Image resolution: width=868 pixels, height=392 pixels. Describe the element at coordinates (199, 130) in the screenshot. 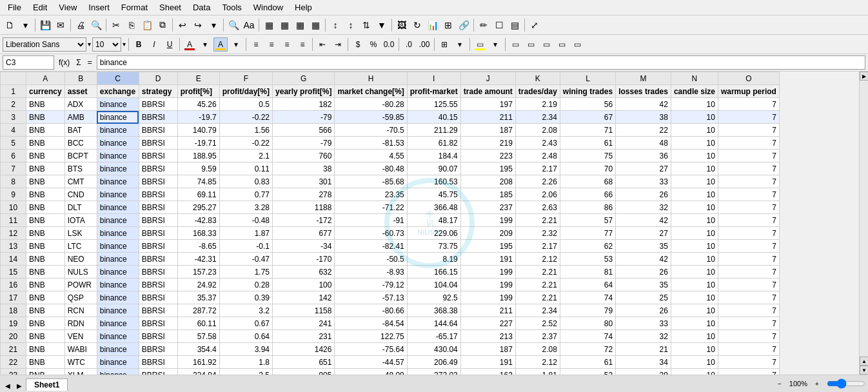

I see `cell-E4: 140.79` at that location.